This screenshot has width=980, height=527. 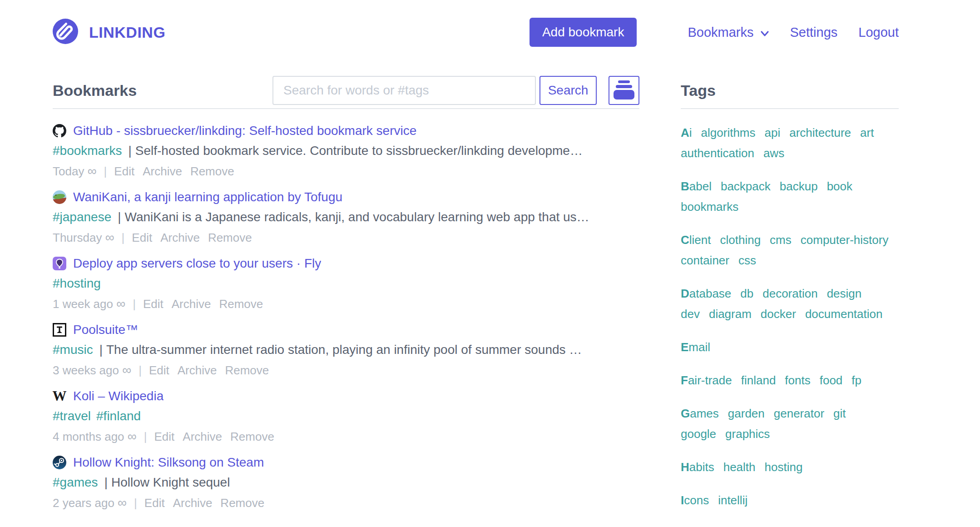 What do you see at coordinates (799, 186) in the screenshot?
I see `tag-link: backup` at bounding box center [799, 186].